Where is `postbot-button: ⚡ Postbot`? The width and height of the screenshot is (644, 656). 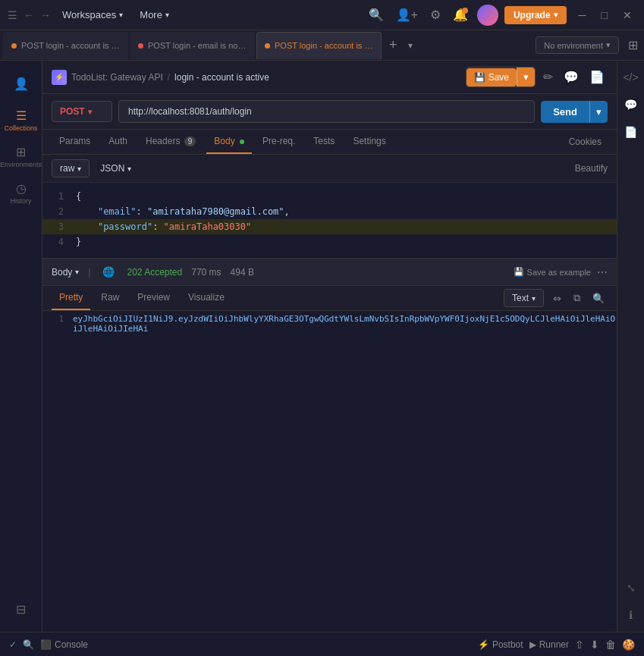 postbot-button: ⚡ Postbot is located at coordinates (501, 645).